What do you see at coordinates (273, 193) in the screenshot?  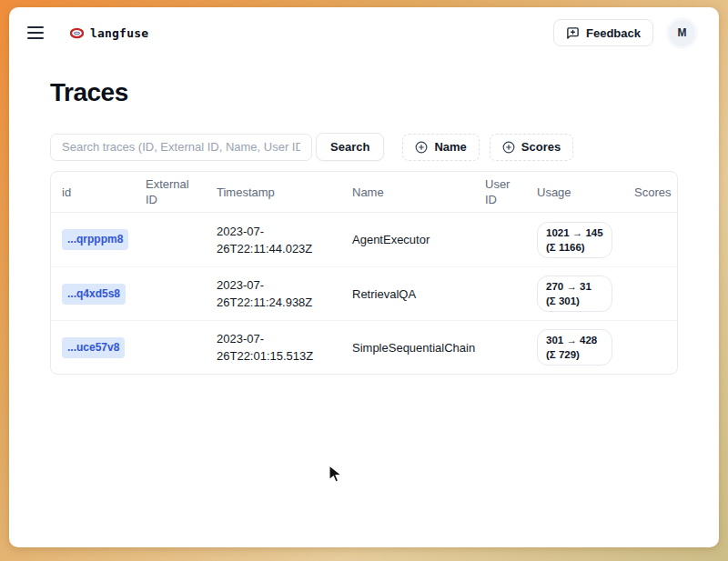 I see `column-header-timestamp: Timestamp` at bounding box center [273, 193].